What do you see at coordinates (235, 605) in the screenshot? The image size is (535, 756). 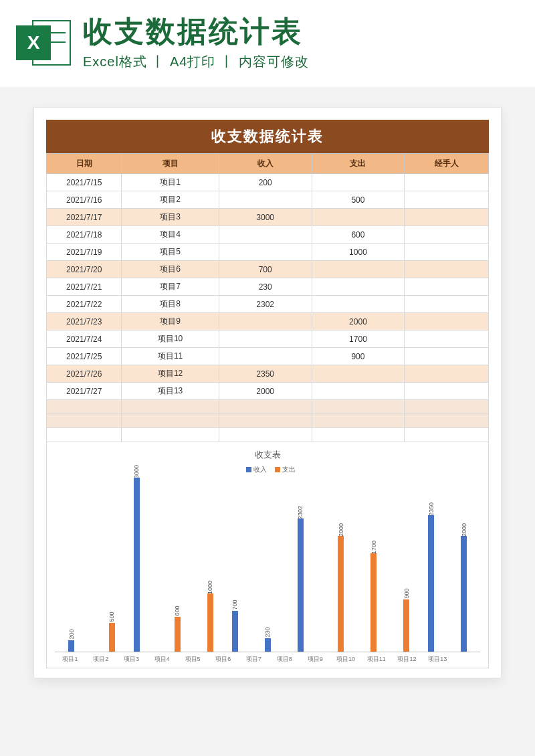 I see `bar-value-label: 700` at bounding box center [235, 605].